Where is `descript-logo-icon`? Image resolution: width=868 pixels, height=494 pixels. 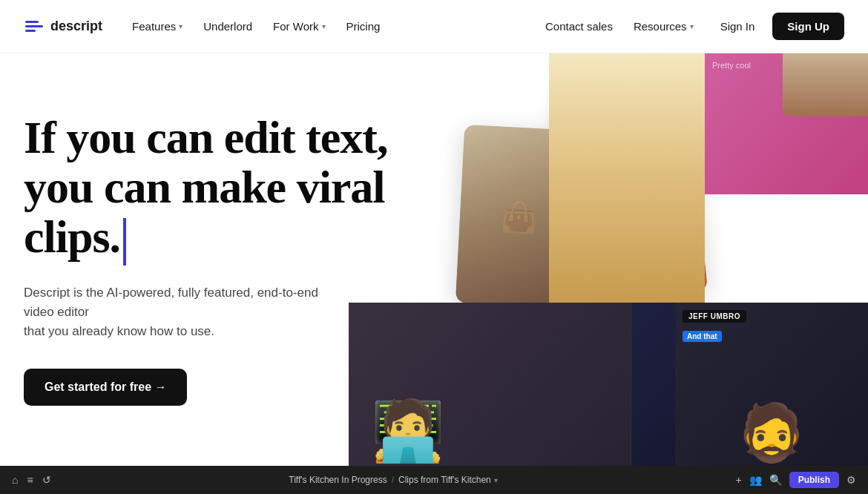 descript-logo-icon is located at coordinates (34, 27).